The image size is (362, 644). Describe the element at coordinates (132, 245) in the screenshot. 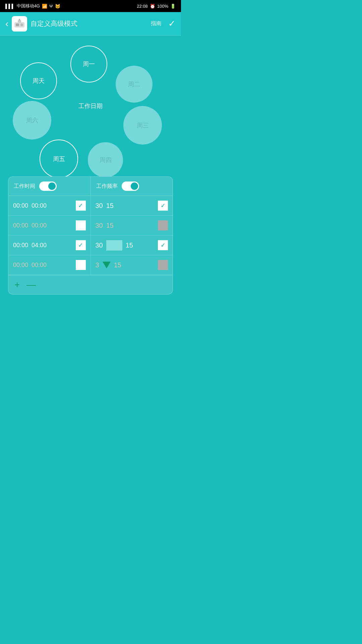

I see `freq-cell-right-3: 30 15 ✓` at that location.